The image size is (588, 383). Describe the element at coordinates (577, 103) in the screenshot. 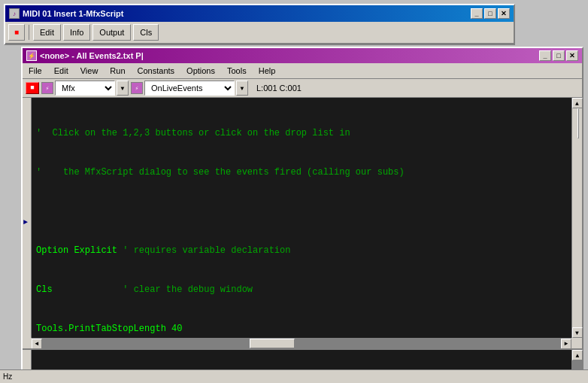

I see `scroll-up-button: ▲` at that location.